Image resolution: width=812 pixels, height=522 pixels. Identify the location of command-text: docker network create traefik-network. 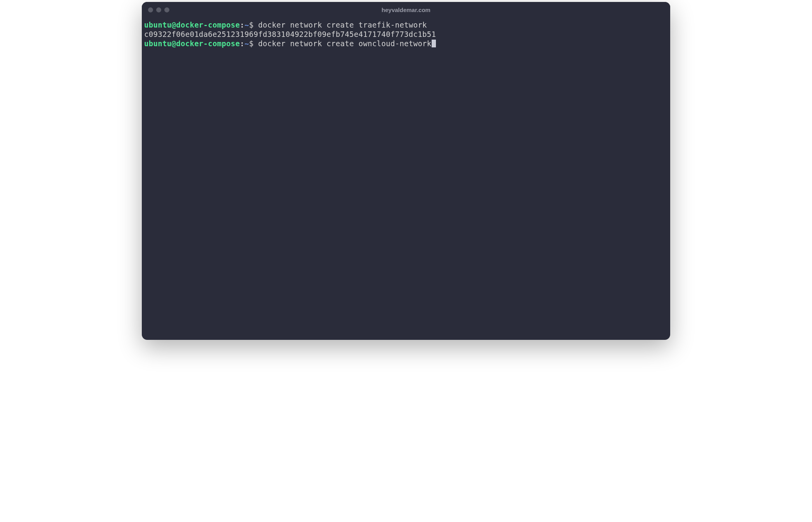
(340, 25).